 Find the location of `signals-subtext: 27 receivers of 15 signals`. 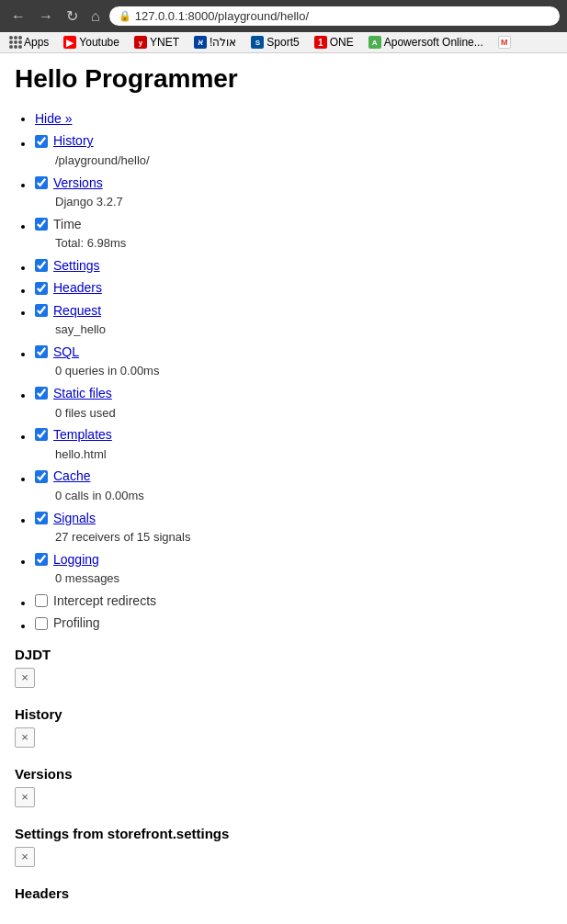

signals-subtext: 27 receivers of 15 signals is located at coordinates (303, 538).